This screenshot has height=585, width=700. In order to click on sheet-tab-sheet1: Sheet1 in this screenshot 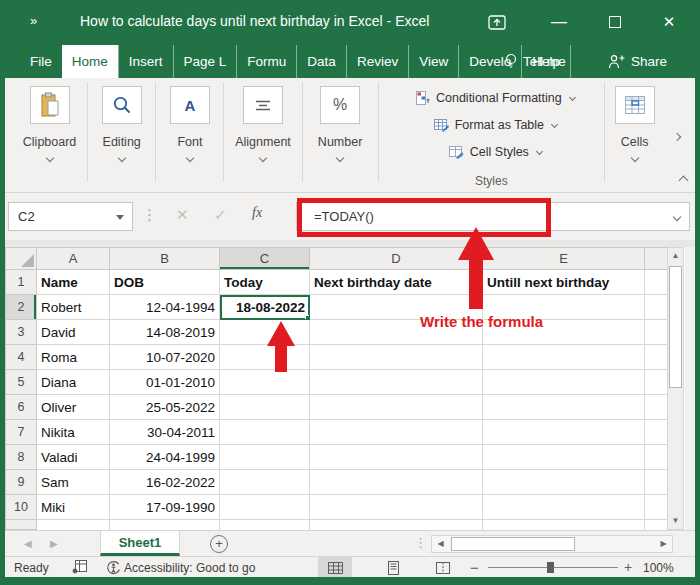, I will do `click(140, 544)`.